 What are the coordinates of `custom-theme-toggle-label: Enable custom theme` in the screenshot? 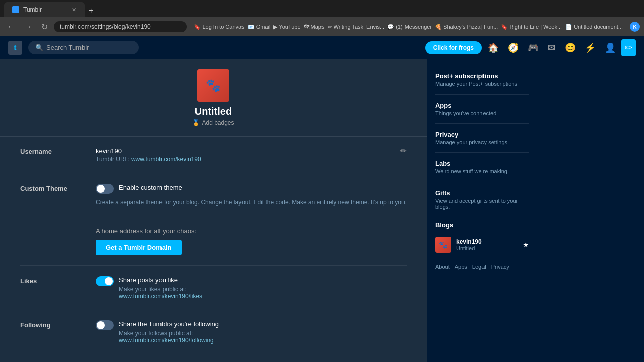 It's located at (150, 187).